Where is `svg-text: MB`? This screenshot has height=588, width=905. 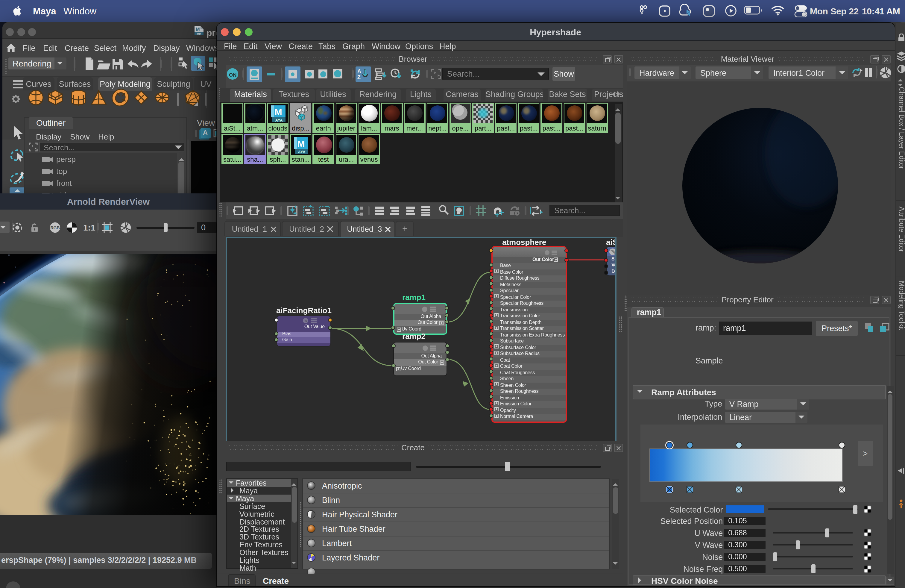
svg-text: MB is located at coordinates (199, 34).